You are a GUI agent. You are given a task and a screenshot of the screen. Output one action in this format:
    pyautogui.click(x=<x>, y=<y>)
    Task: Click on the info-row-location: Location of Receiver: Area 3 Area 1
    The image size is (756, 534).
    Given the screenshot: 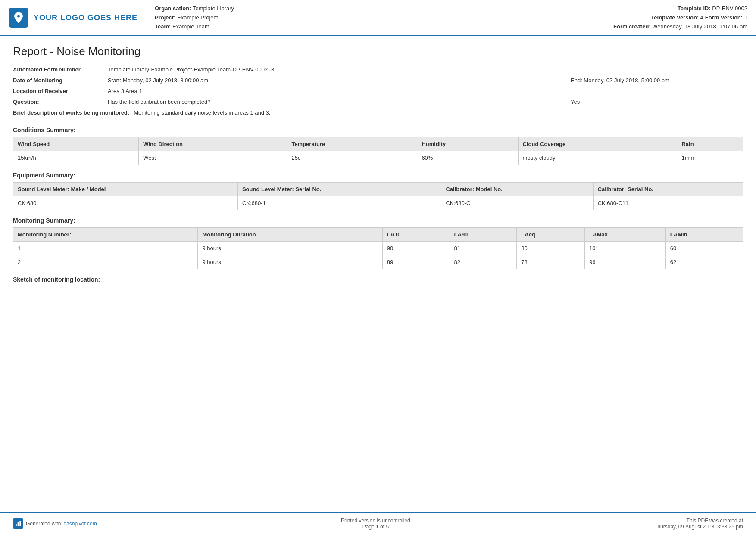 What is the action you would take?
    pyautogui.click(x=378, y=91)
    